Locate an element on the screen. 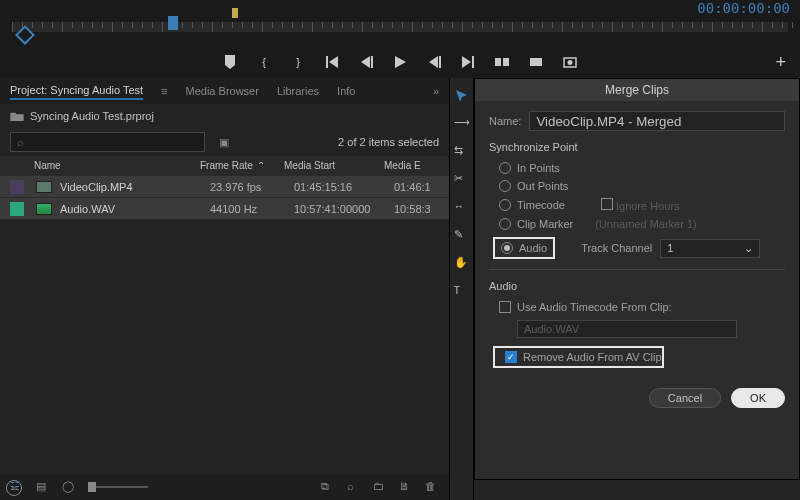 This screenshot has height=500, width=800. column-headers: Name Frame Rate⌃ Media Start Media E is located at coordinates (224, 166).